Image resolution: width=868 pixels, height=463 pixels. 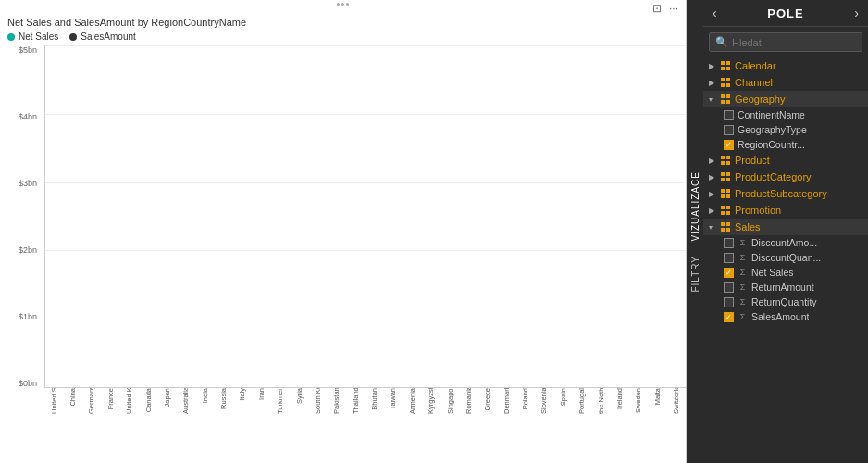 What do you see at coordinates (696, 206) in the screenshot?
I see `tab-visualizace: VIZUALIZACE` at bounding box center [696, 206].